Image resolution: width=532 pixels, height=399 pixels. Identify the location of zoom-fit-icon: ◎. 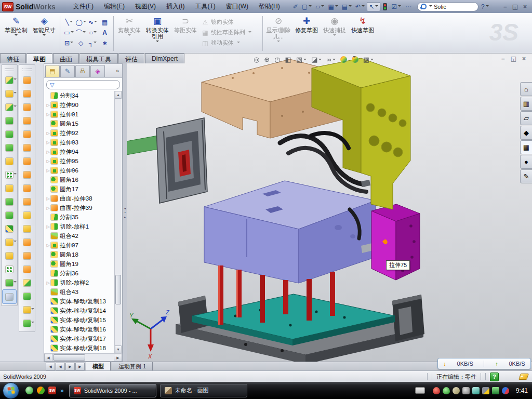
(257, 59).